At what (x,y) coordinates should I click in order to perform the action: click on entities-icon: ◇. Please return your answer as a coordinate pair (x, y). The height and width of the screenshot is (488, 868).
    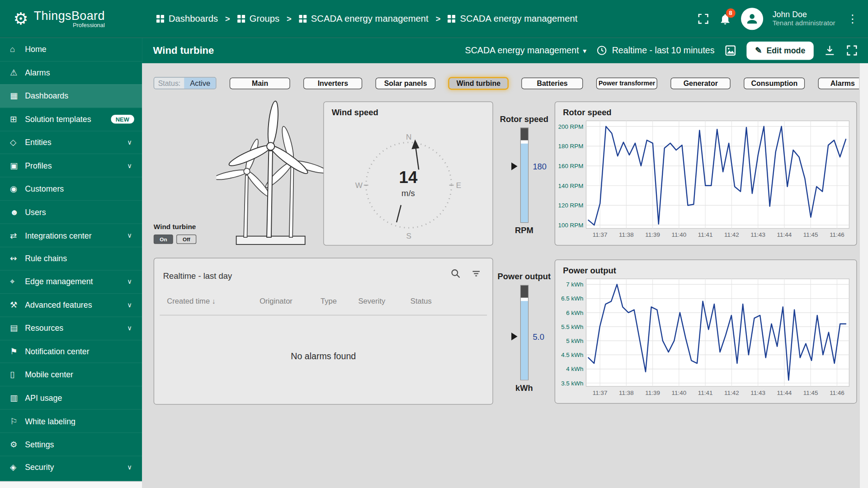
    Looking at the image, I should click on (17, 142).